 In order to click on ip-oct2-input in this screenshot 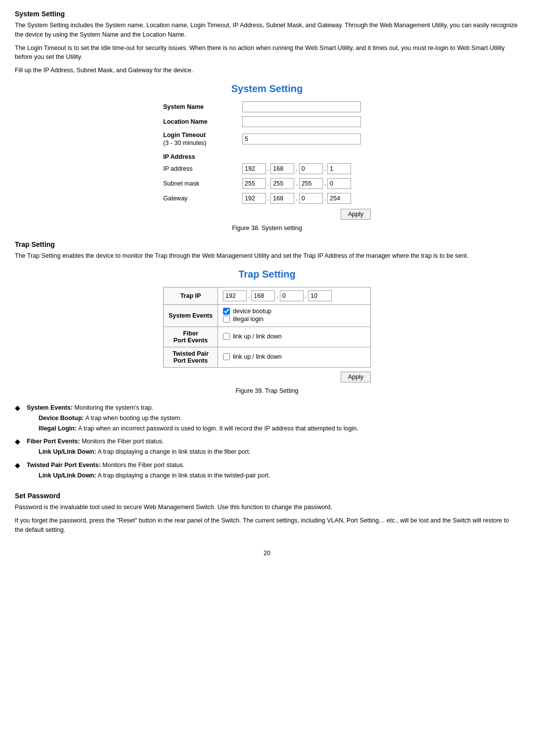, I will do `click(282, 169)`.